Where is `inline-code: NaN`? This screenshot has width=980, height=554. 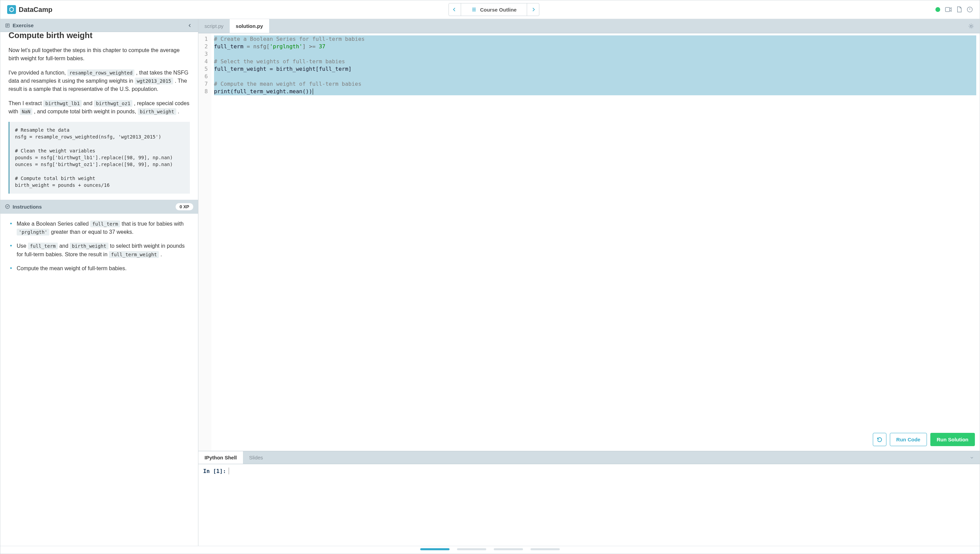 inline-code: NaN is located at coordinates (26, 111).